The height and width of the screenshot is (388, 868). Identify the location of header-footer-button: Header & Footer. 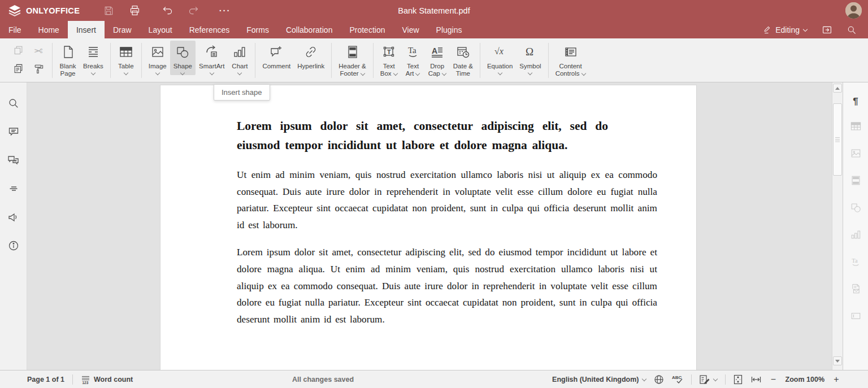
(353, 59).